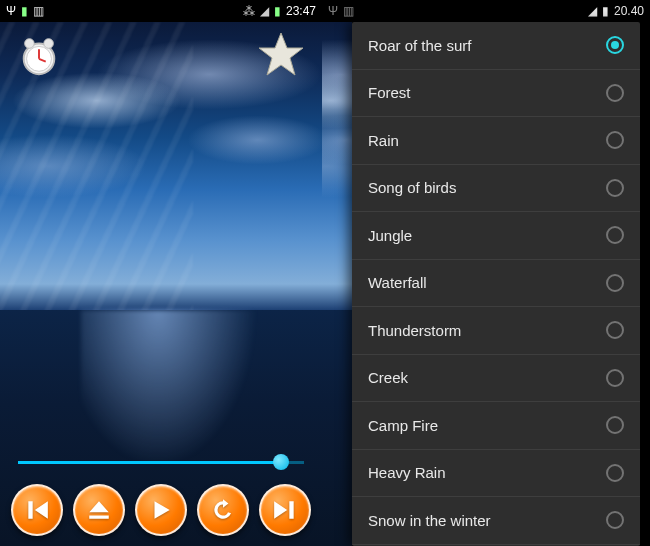 This screenshot has height=546, width=650. What do you see at coordinates (37, 510) in the screenshot?
I see `prev-track-button` at bounding box center [37, 510].